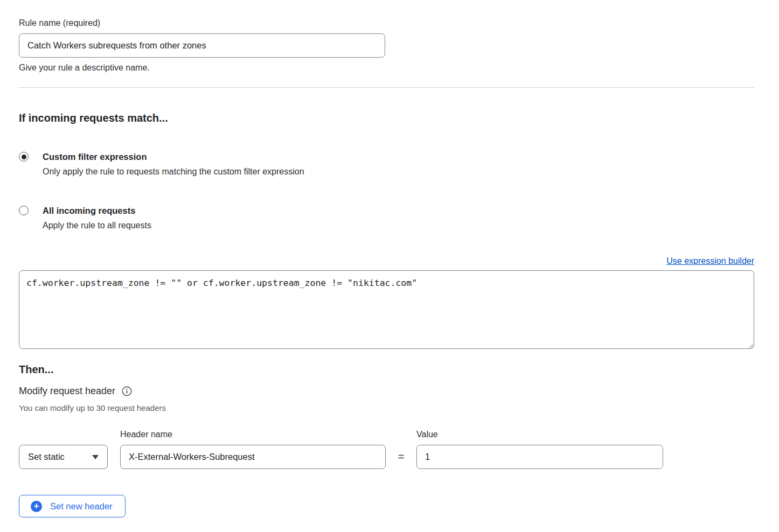  Describe the element at coordinates (387, 310) in the screenshot. I see `filter-expression-textarea: cf.worker.upstream_zone != "" or cf.work…` at that location.